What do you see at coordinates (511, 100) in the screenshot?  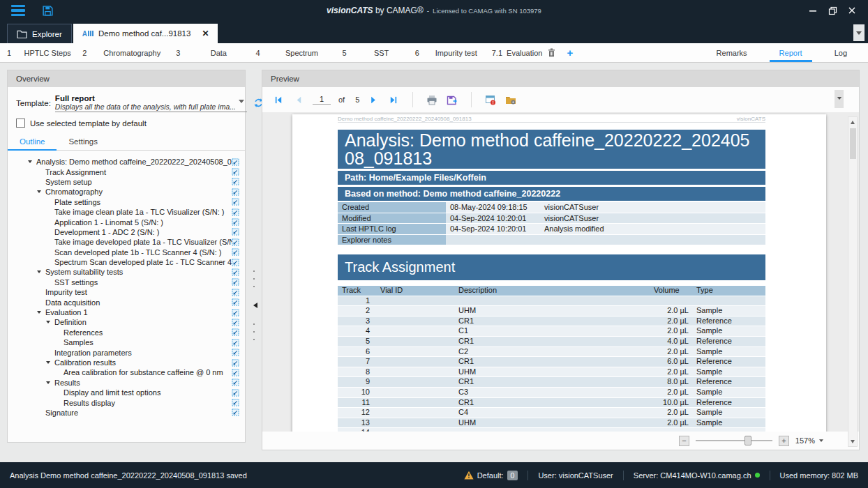 I see `report-options-button` at bounding box center [511, 100].